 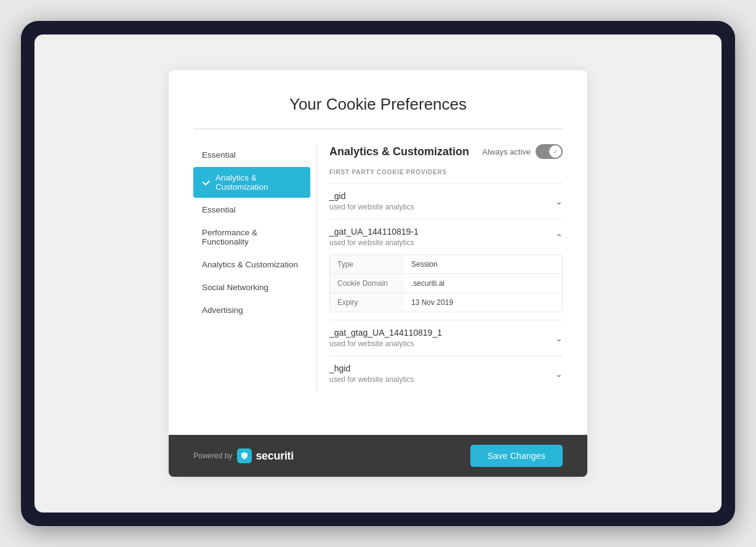 I want to click on detail-key-expiry: Expiry, so click(x=367, y=302).